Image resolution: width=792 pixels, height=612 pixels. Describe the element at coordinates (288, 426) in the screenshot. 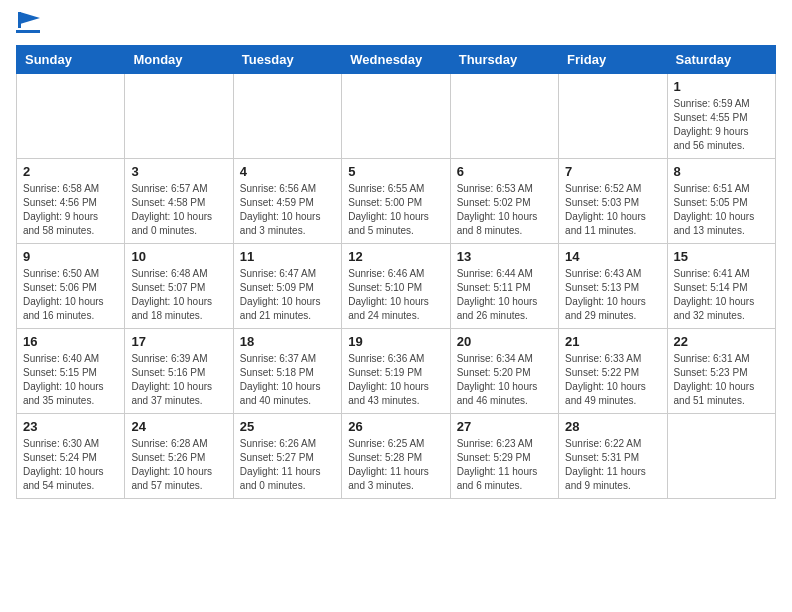

I see `day-number: 25` at that location.